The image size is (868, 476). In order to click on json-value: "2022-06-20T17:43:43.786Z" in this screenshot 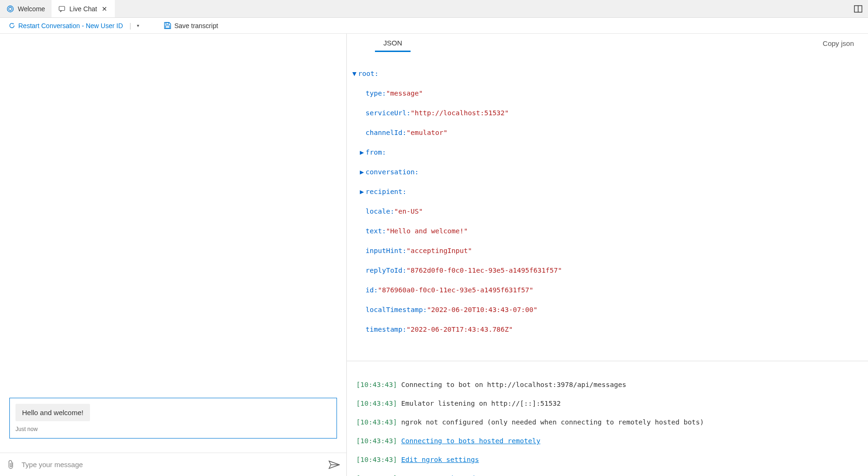, I will do `click(459, 330)`.